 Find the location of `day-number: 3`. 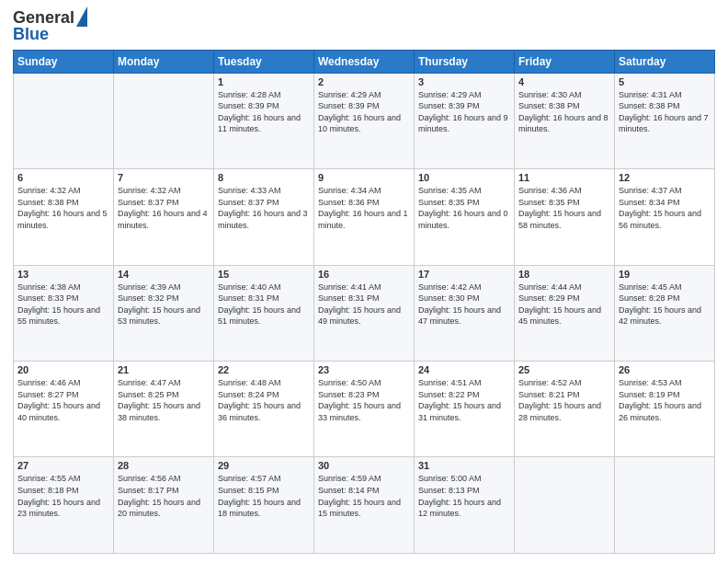

day-number: 3 is located at coordinates (464, 82).